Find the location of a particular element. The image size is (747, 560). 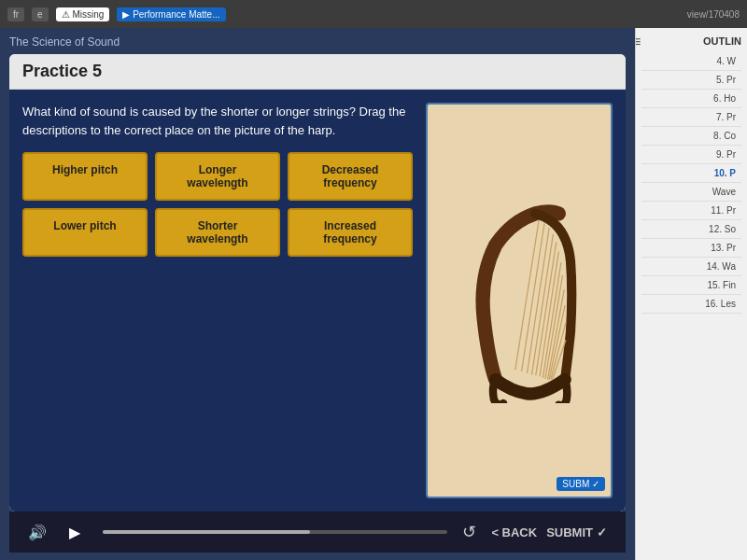

nav-buttons: < BACK SUBMIT ✓ is located at coordinates (549, 532).